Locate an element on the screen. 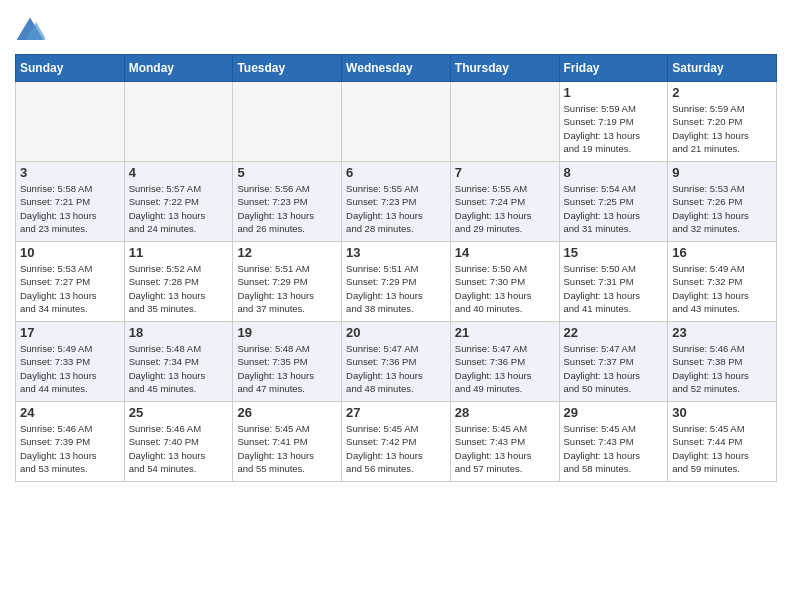 The height and width of the screenshot is (612, 792). day-info: Sunrise: 5:51 AMSunset: 7:29 PMDaylight:… is located at coordinates (396, 288).